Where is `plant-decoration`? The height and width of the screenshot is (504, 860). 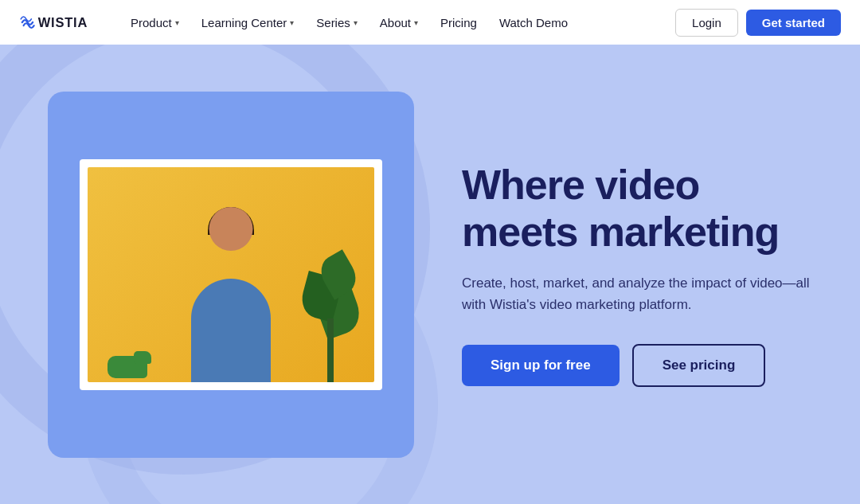 plant-decoration is located at coordinates (330, 322).